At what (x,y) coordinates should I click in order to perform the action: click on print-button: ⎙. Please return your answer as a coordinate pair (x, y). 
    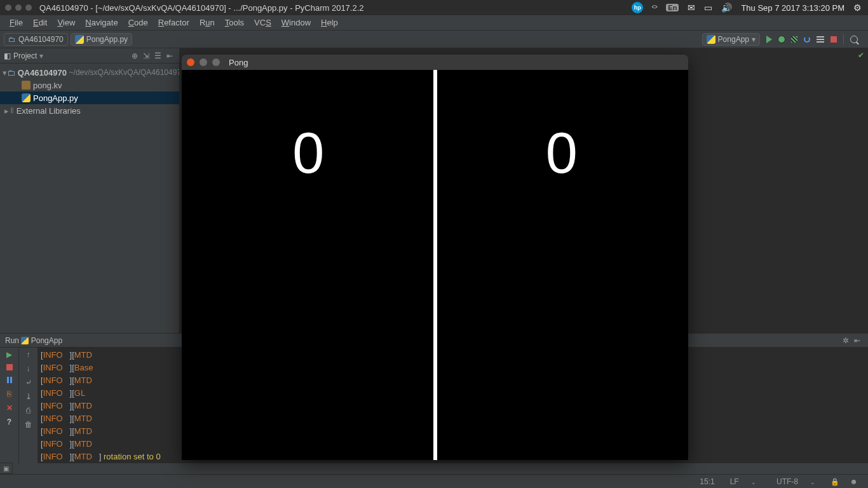
    Looking at the image, I should click on (29, 410).